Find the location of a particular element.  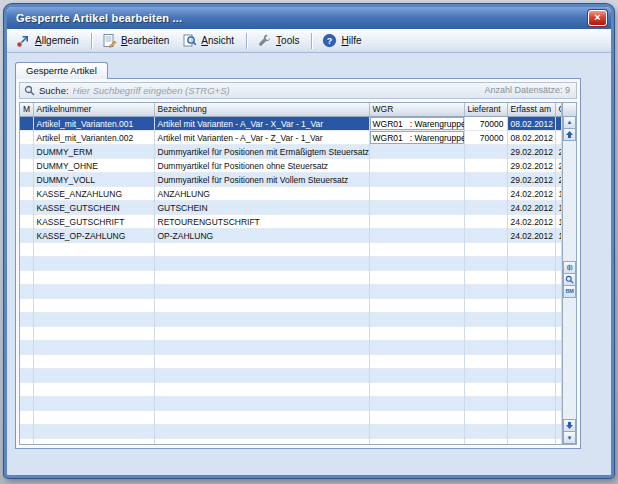

tools-button: Tools is located at coordinates (279, 41).